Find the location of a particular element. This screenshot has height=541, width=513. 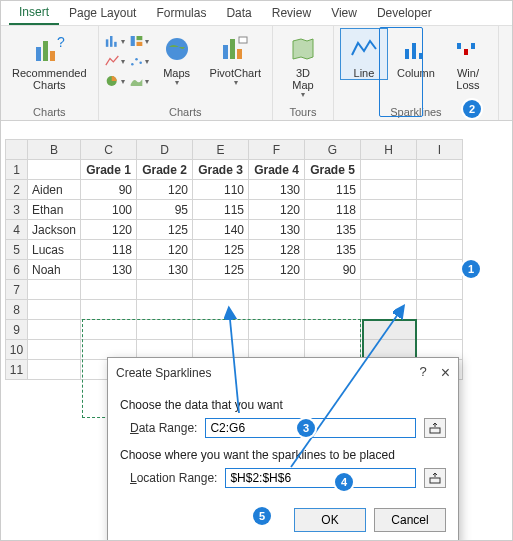

surface-chart-icon: ▾ is located at coordinates (139, 81).